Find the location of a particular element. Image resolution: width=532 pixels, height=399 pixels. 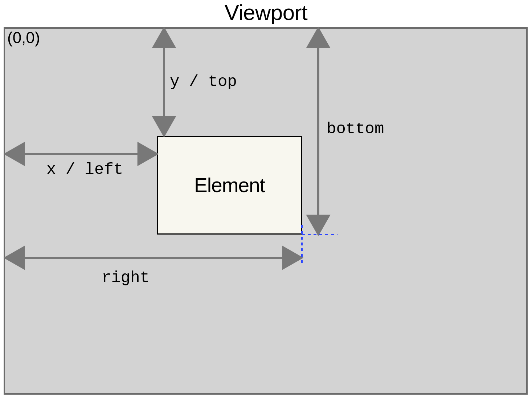

origin-label: (0,0) is located at coordinates (24, 38).